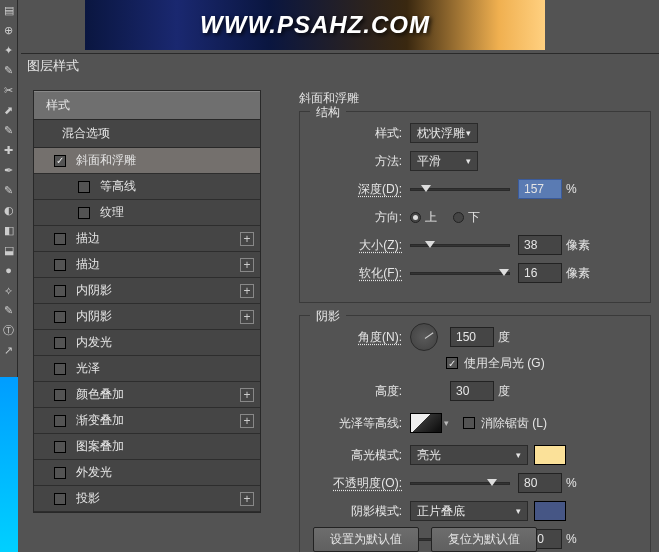 Image resolution: width=659 pixels, height=552 pixels. What do you see at coordinates (424, 337) in the screenshot?
I see `angle-dial` at bounding box center [424, 337].